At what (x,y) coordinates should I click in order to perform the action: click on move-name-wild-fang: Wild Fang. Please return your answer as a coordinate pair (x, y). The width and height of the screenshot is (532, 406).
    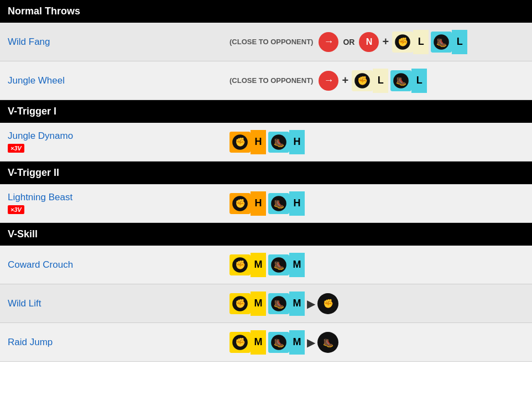
    Looking at the image, I should click on (112, 42).